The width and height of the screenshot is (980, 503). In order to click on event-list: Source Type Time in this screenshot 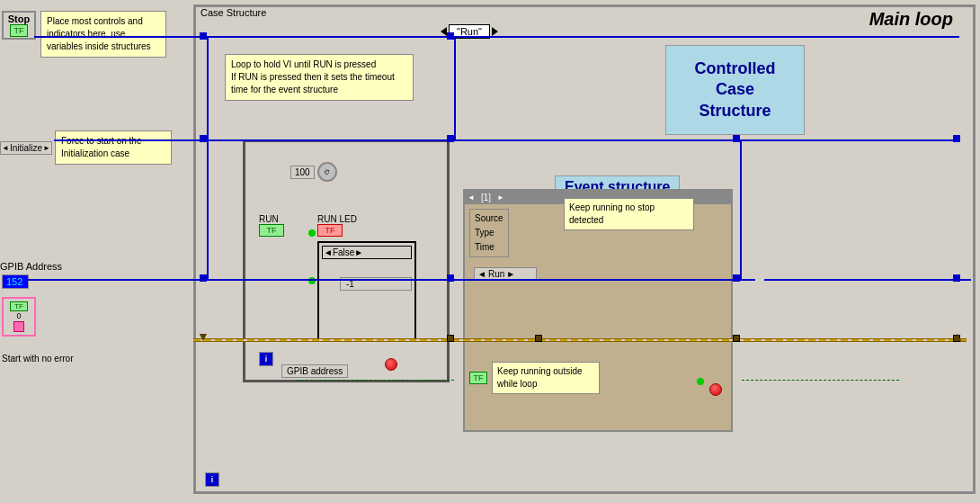, I will do `click(489, 233)`.